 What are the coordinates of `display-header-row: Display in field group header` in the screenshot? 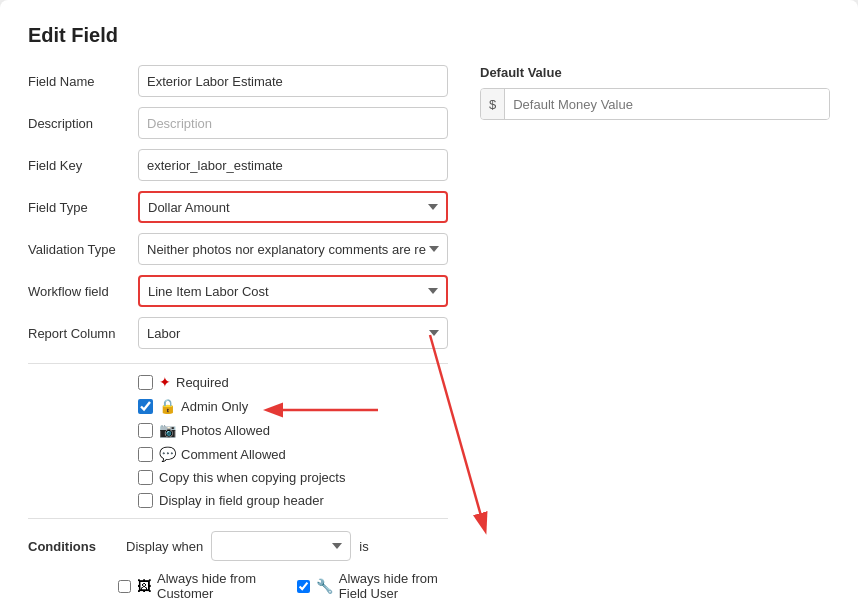 It's located at (293, 500).